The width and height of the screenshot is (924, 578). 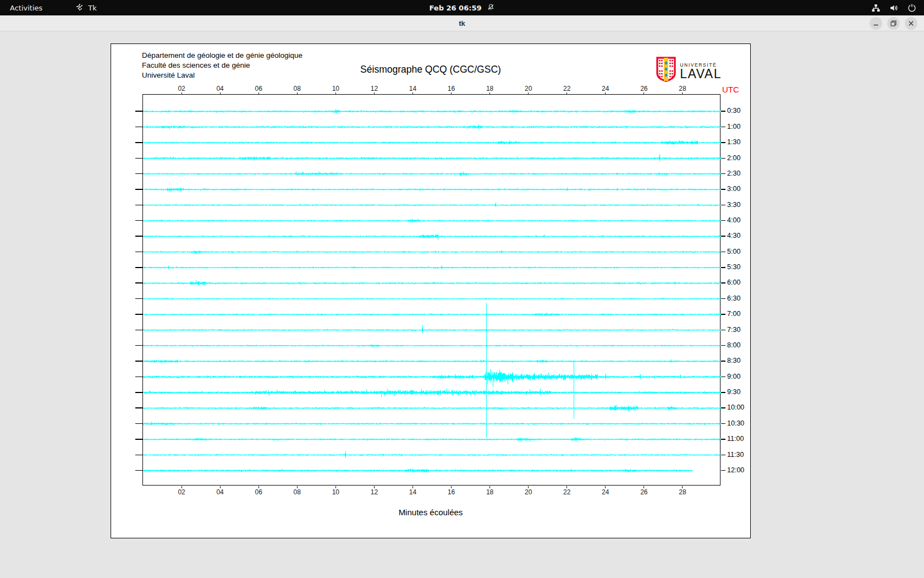 I want to click on clock-button: Feb 26 06:59, so click(x=462, y=8).